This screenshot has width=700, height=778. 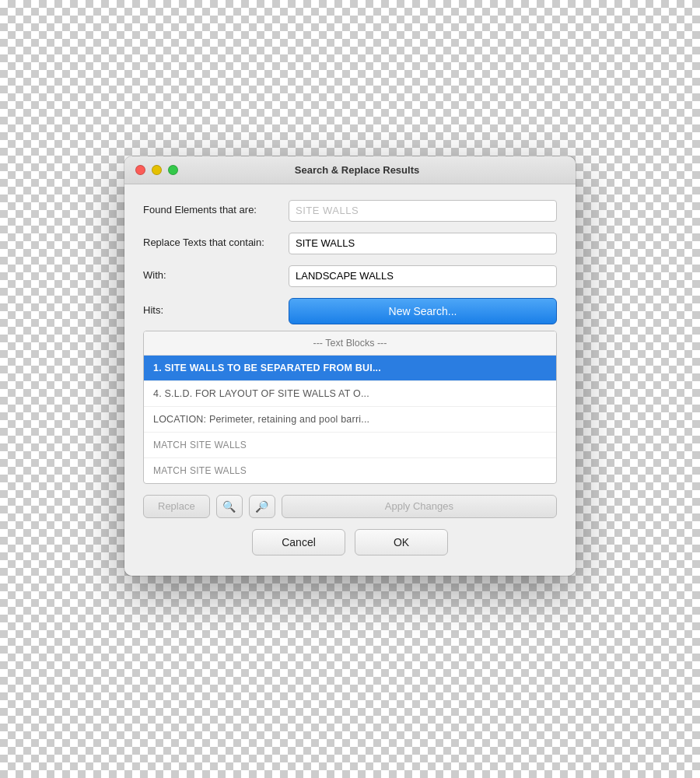 What do you see at coordinates (261, 506) in the screenshot?
I see `search-zoom-out-icon: 🔎` at bounding box center [261, 506].